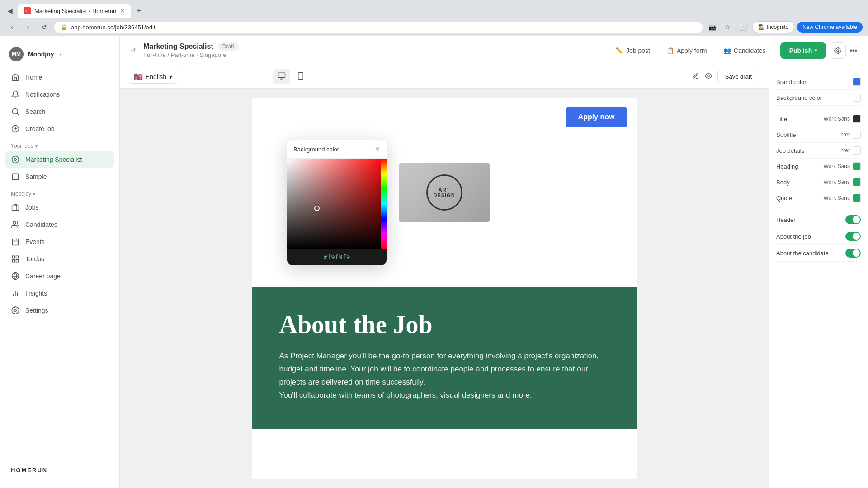 Image resolution: width=868 pixels, height=488 pixels. What do you see at coordinates (60, 177) in the screenshot?
I see `sidebar-item-sample: Sample` at bounding box center [60, 177].